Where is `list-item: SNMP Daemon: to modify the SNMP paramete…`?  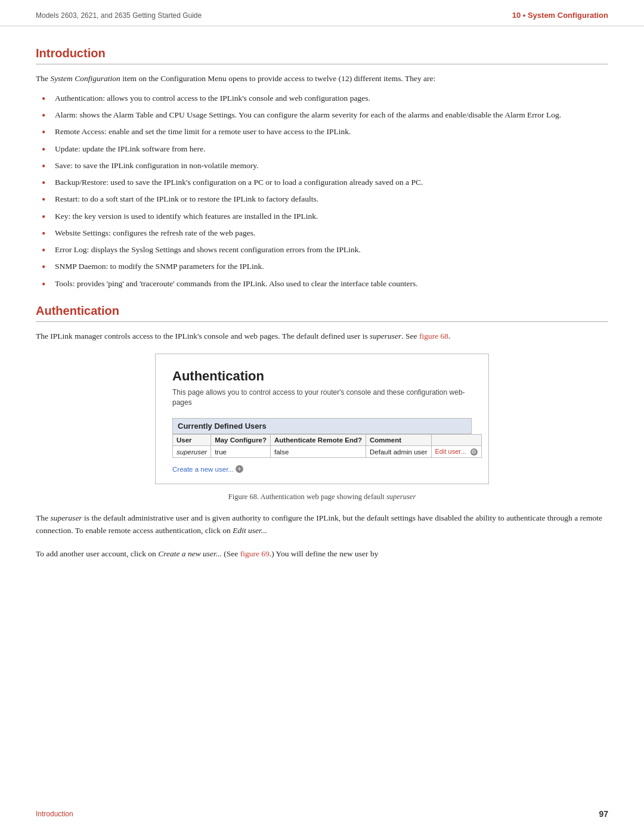 list-item: SNMP Daemon: to modify the SNMP paramete… is located at coordinates (325, 267).